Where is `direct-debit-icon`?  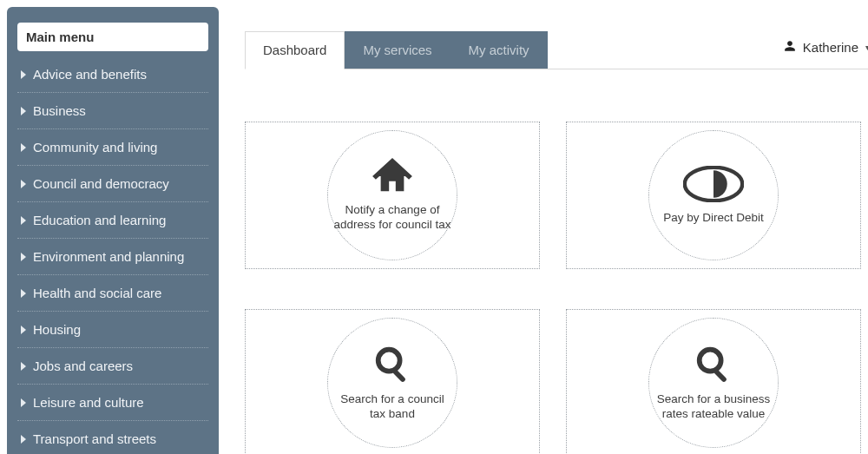 direct-debit-icon is located at coordinates (713, 186).